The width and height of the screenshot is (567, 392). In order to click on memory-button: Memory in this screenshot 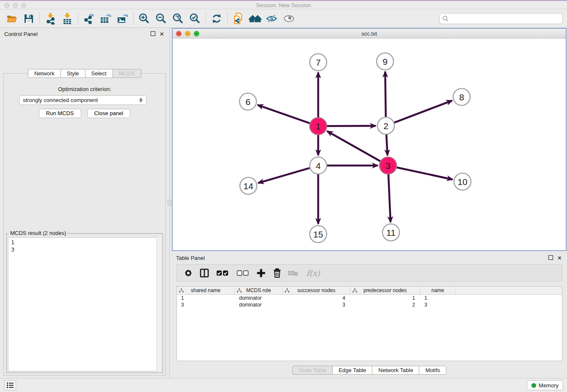, I will do `click(545, 385)`.